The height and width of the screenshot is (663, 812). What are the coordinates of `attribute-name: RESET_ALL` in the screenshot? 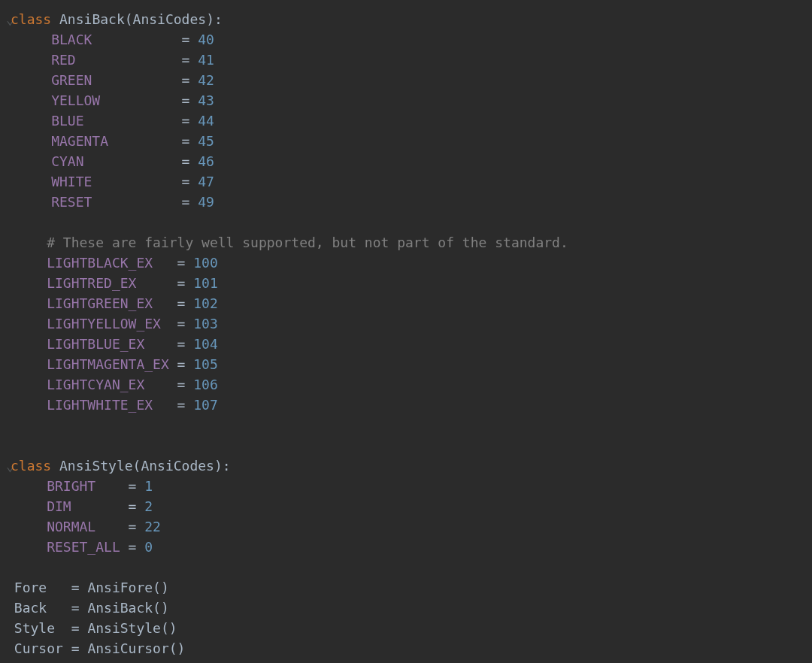 It's located at (83, 547).